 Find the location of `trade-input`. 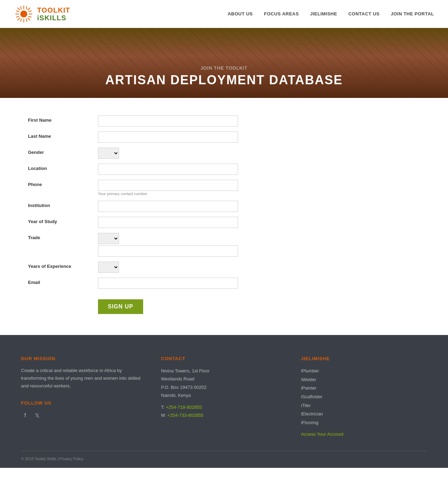

trade-input is located at coordinates (168, 251).